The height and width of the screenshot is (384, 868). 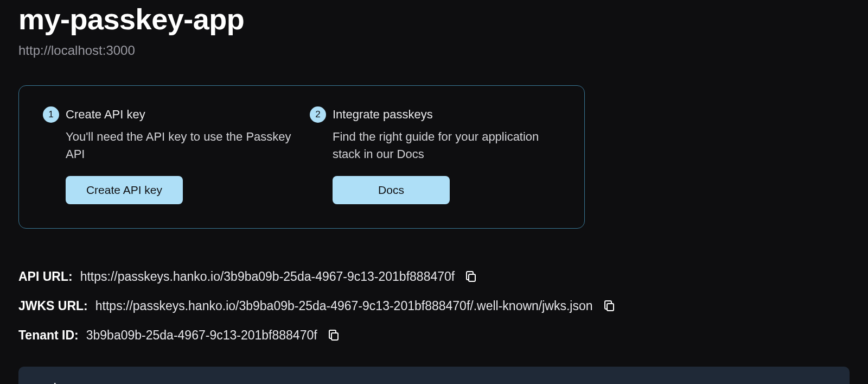 What do you see at coordinates (51, 115) in the screenshot?
I see `step-badge-1: 1` at bounding box center [51, 115].